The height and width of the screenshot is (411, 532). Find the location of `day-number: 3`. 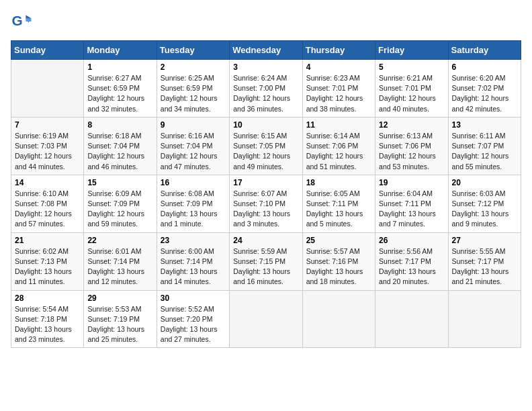

day-number: 3 is located at coordinates (266, 67).